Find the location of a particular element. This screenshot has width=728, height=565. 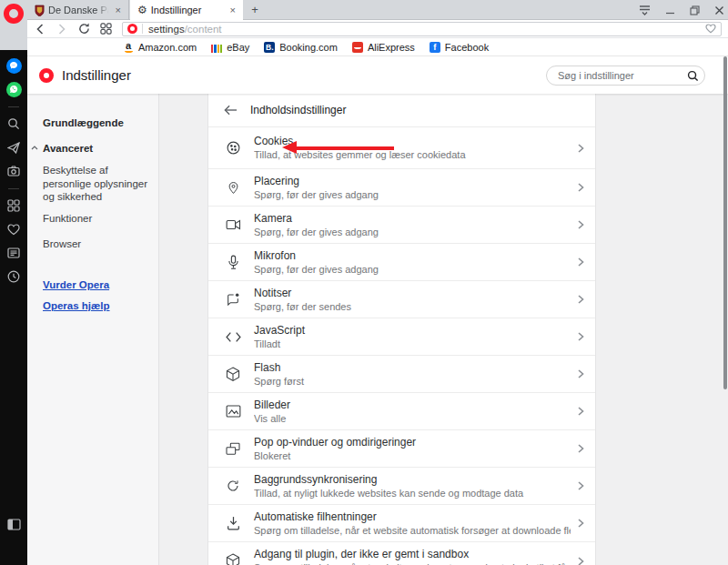

sidebar-divider is located at coordinates (14, 189).